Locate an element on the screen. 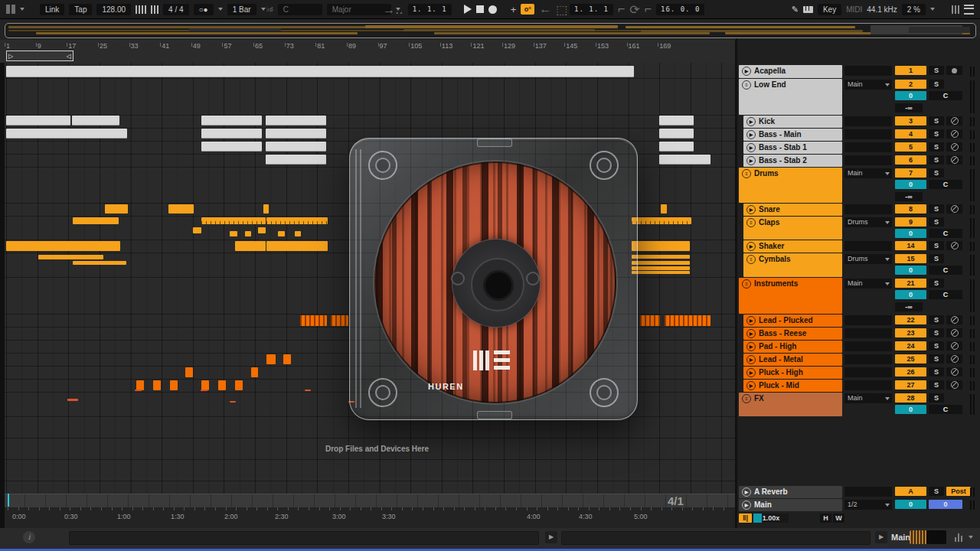 Image resolution: width=980 pixels, height=551 pixels. loop-length-display: 16. 0. 0 is located at coordinates (680, 9).